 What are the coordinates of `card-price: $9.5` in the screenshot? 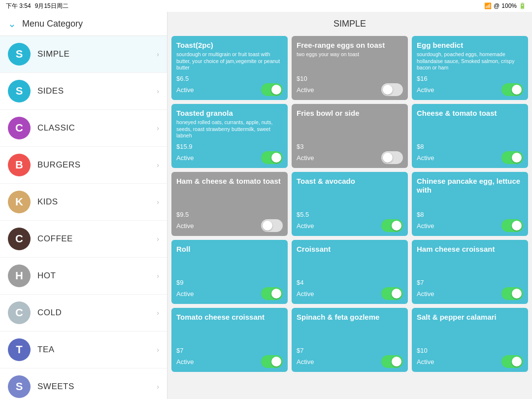 It's located at (230, 215).